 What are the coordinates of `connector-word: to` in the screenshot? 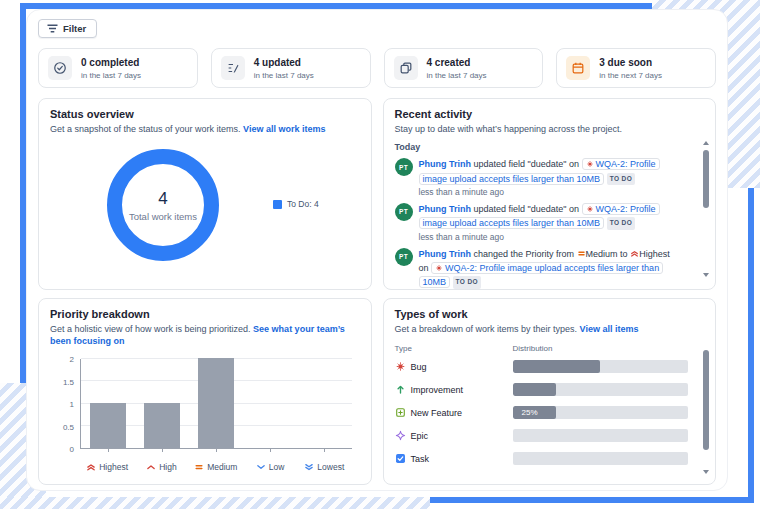 It's located at (624, 254).